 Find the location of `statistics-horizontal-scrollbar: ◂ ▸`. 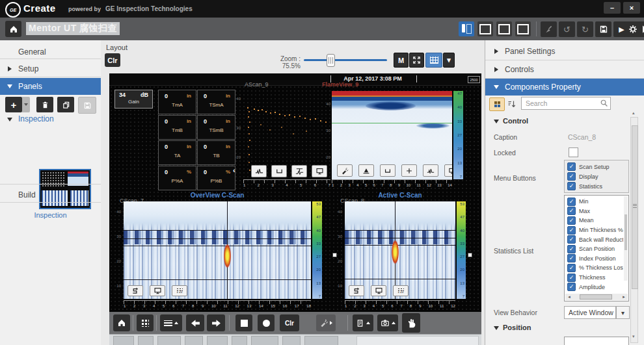

statistics-horizontal-scrollbar: ◂ ▸ is located at coordinates (597, 297).